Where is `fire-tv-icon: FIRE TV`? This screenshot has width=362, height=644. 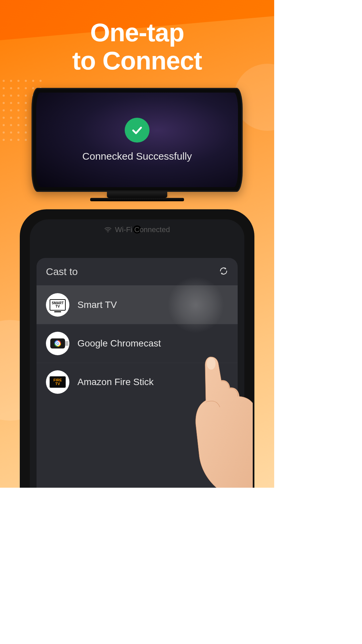 fire-tv-icon: FIRE TV is located at coordinates (58, 382).